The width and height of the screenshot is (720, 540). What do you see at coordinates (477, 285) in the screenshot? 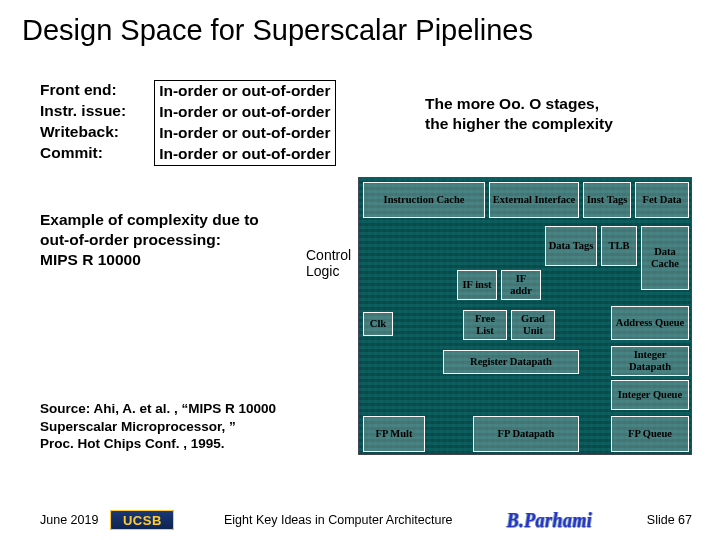
I see `chip-block-if-inst: IF inst` at bounding box center [477, 285].